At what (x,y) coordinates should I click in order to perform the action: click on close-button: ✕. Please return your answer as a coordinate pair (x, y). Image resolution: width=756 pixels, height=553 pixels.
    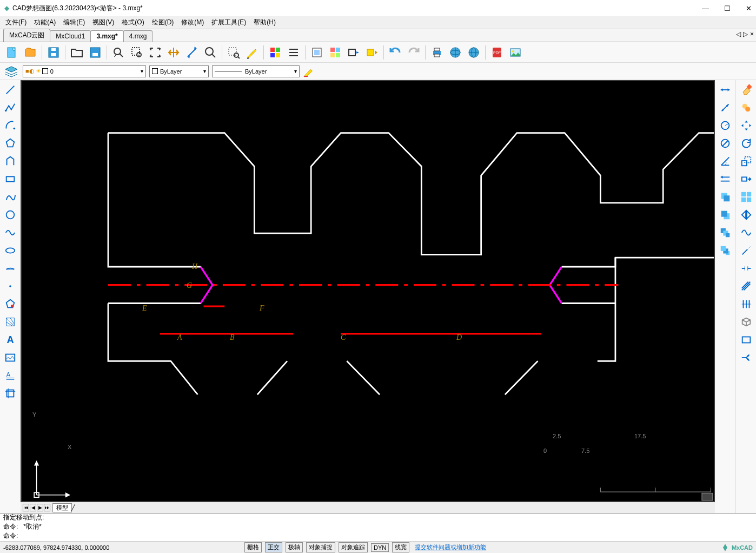
    Looking at the image, I should click on (748, 9).